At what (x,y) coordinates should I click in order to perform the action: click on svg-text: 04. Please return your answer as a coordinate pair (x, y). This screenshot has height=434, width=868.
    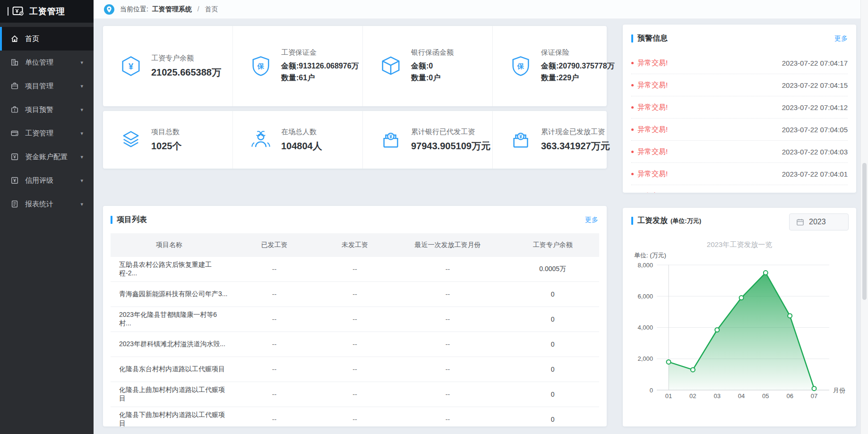
    Looking at the image, I should click on (741, 396).